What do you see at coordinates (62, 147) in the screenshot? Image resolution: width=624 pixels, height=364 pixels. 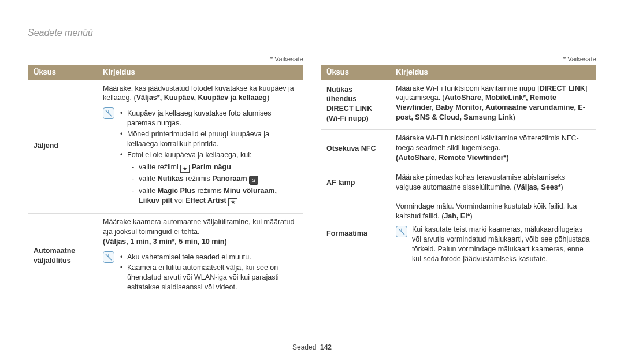 I see `row-label: Jäljend` at bounding box center [62, 147].